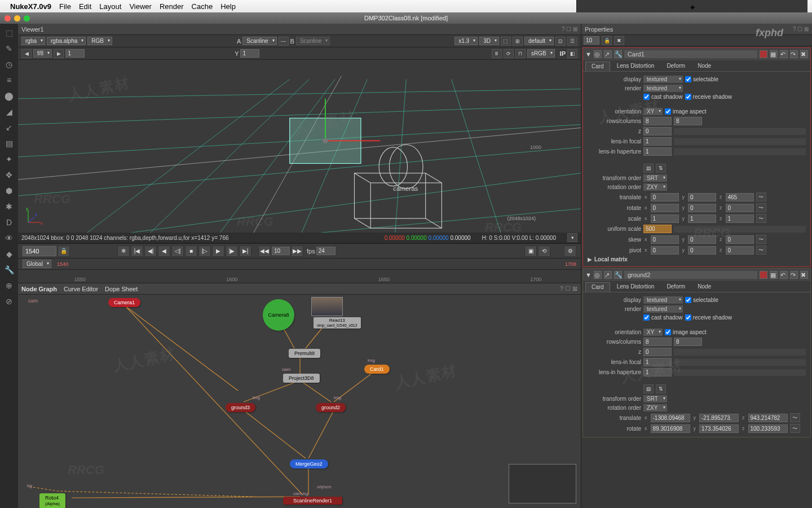 This screenshot has height=508, width=812. Describe the element at coordinates (661, 168) in the screenshot. I see `snap-icon: ⇅` at that location.